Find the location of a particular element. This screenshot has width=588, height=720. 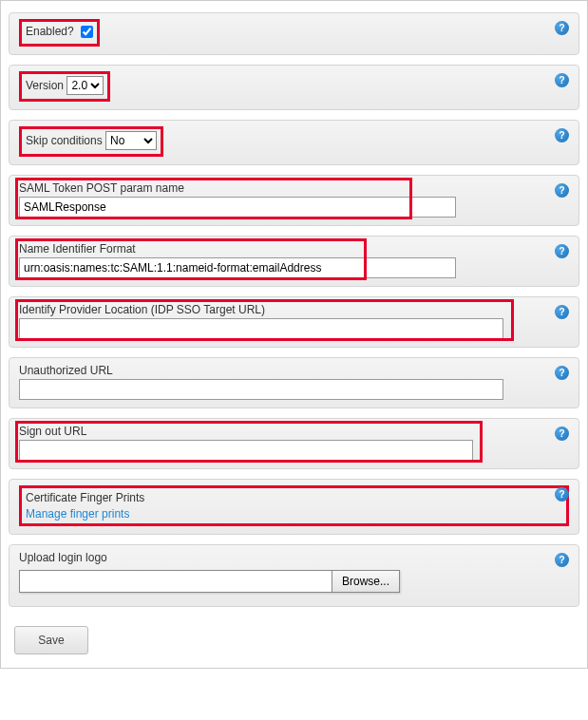

section-cert-fingerprints: Certificate Finger Prints Manage finger … is located at coordinates (294, 507).